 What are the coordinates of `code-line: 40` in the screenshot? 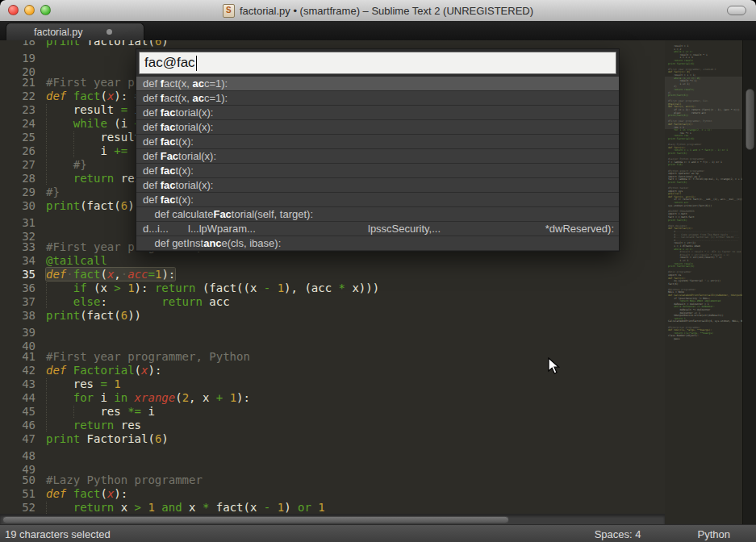 It's located at (332, 344).